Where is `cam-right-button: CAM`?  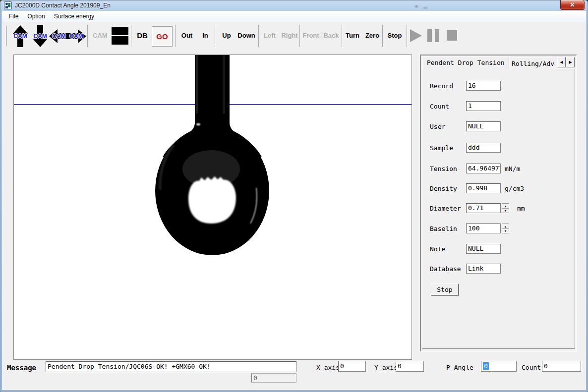
cam-right-button: CAM is located at coordinates (76, 36).